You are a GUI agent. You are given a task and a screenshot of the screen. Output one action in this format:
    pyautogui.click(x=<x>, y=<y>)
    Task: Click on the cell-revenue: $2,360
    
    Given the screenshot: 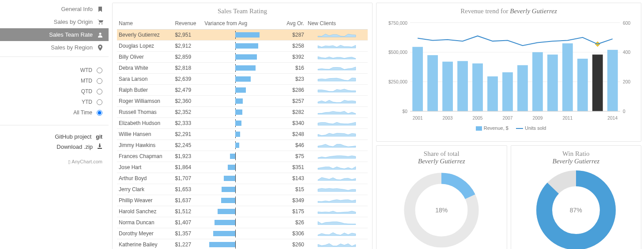 What is the action you would take?
    pyautogui.click(x=188, y=102)
    